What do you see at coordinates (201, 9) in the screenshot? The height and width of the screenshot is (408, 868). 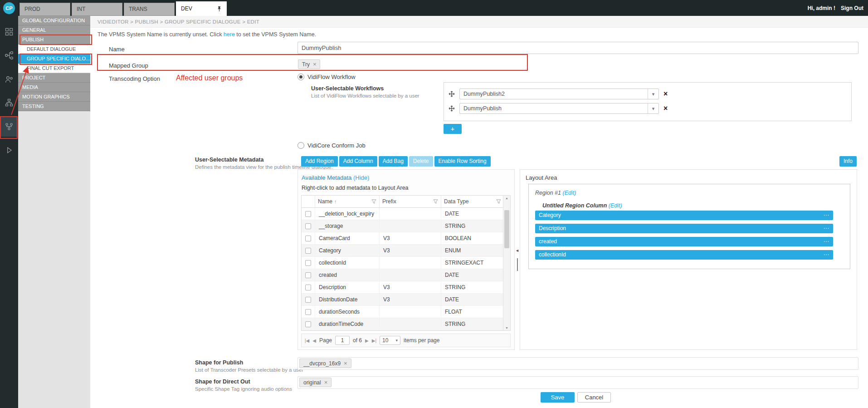 I see `tab-dev: DEV` at bounding box center [201, 9].